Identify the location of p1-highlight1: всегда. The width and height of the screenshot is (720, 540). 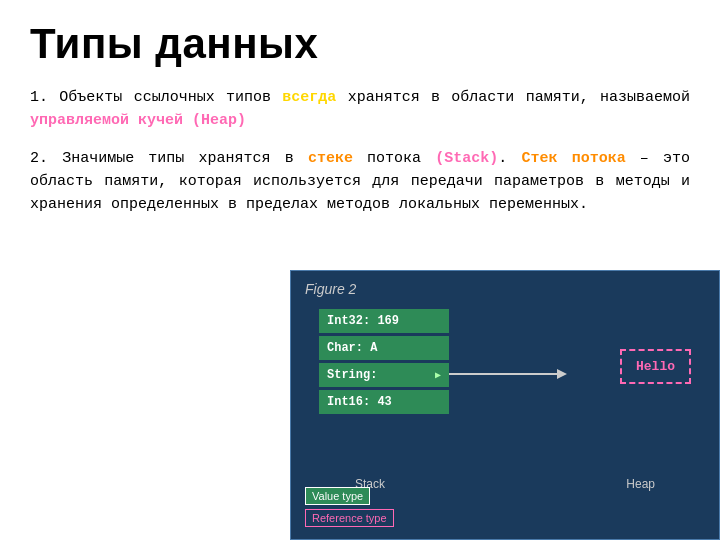
(309, 98).